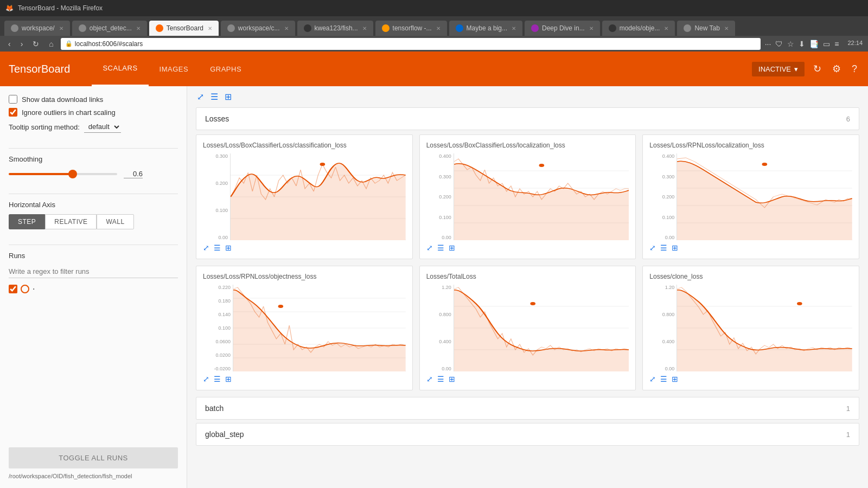  I want to click on tab-label: New Tab, so click(707, 28).